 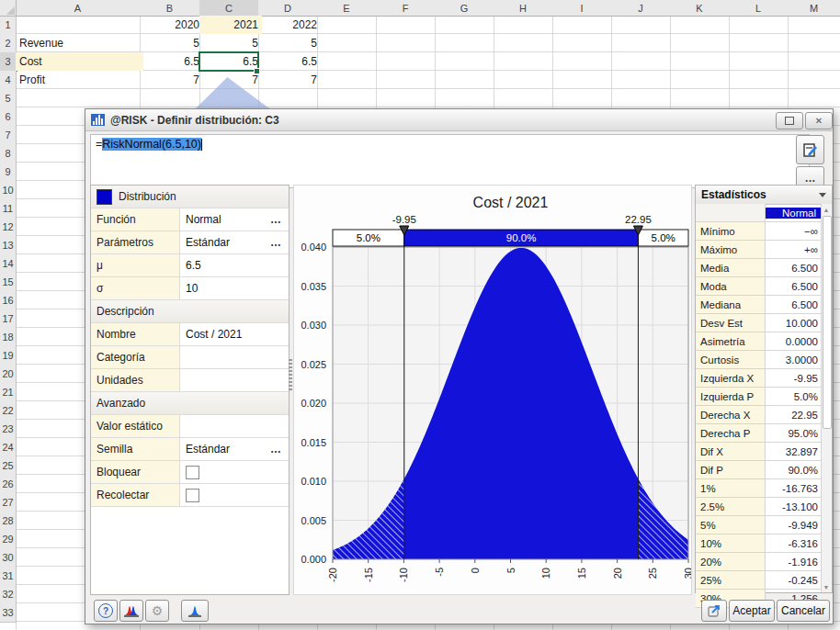 What do you see at coordinates (8, 613) in the screenshot?
I see `row-header-33: 33` at bounding box center [8, 613].